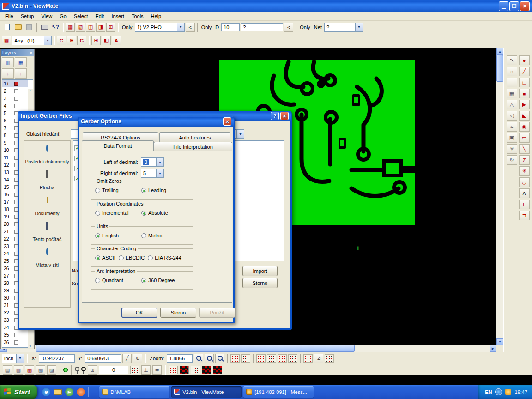 This screenshot has height=399, width=532. I want to click on pattern-3-icon, so click(195, 370).